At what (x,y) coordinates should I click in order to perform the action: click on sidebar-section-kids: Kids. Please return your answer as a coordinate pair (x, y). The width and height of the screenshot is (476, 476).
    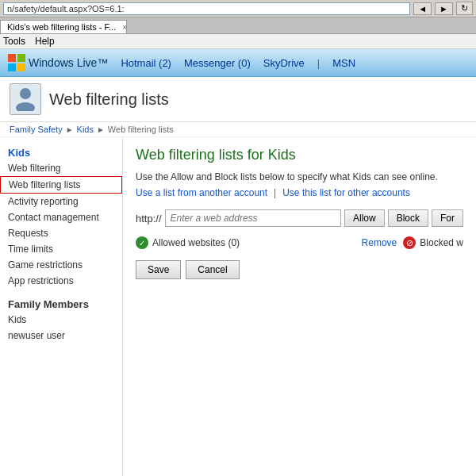
    Looking at the image, I should click on (61, 152).